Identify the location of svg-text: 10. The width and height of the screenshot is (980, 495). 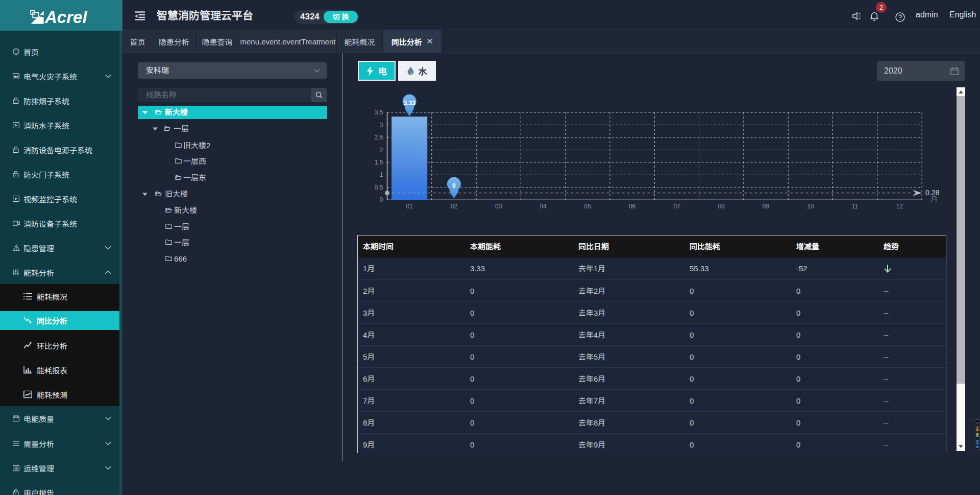
(811, 206).